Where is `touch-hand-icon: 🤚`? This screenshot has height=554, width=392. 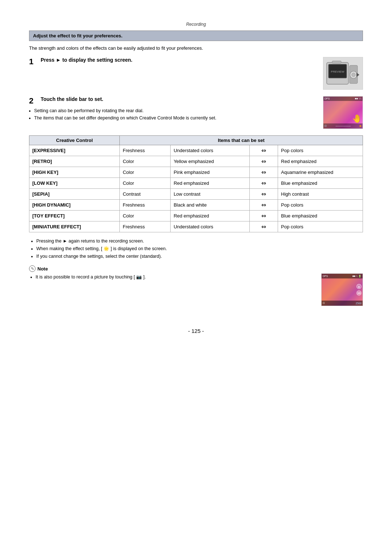 touch-hand-icon: 🤚 is located at coordinates (357, 119).